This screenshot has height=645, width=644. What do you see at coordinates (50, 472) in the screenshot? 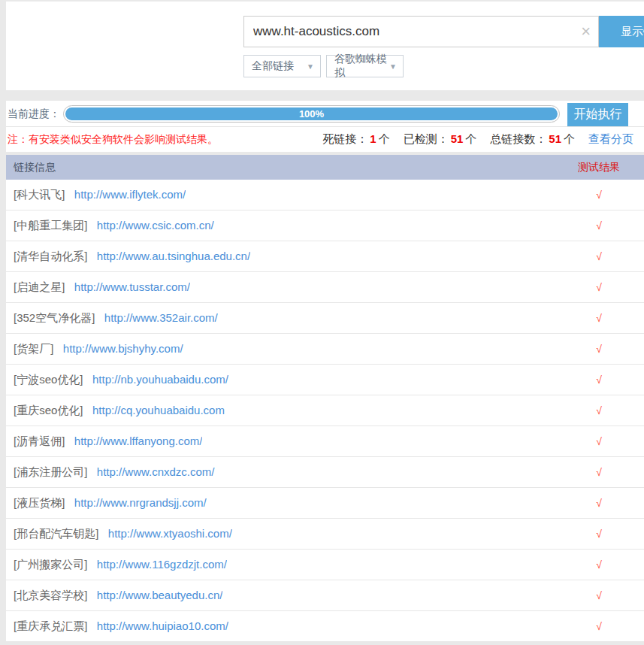
I see `site-name: [浦东注册公司]` at bounding box center [50, 472].